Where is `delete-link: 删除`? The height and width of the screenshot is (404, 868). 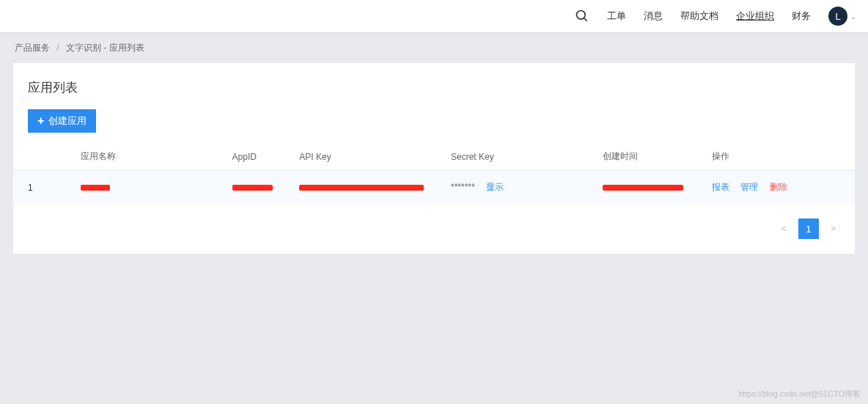
delete-link: 删除 is located at coordinates (779, 187).